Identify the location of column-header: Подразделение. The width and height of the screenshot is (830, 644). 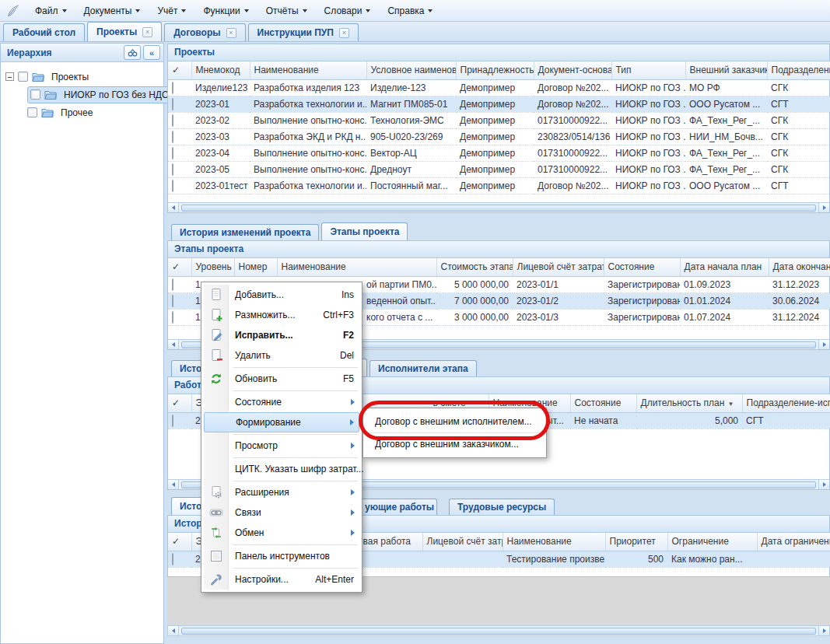
(798, 70).